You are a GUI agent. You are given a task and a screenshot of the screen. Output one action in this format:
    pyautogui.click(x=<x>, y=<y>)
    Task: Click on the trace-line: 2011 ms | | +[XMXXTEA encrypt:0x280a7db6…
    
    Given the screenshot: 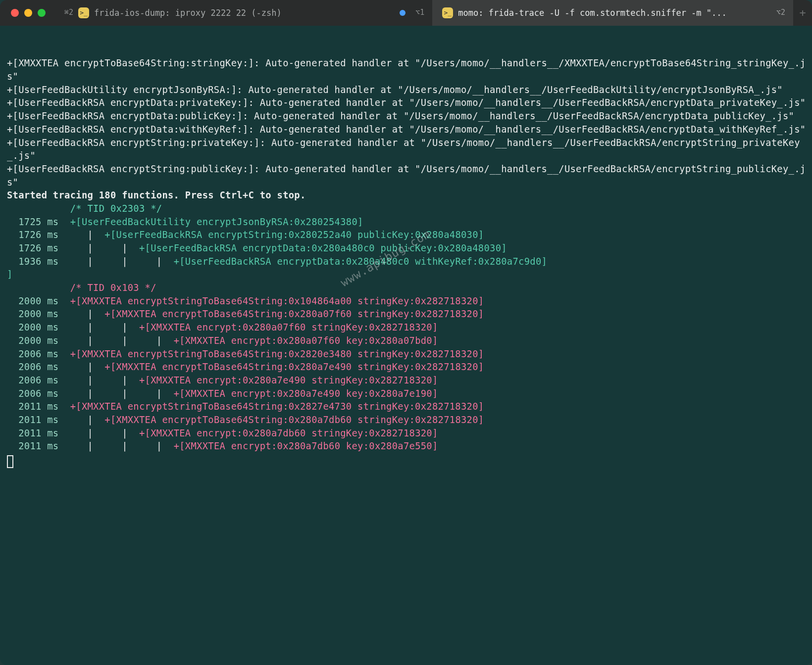 What is the action you would take?
    pyautogui.click(x=406, y=433)
    